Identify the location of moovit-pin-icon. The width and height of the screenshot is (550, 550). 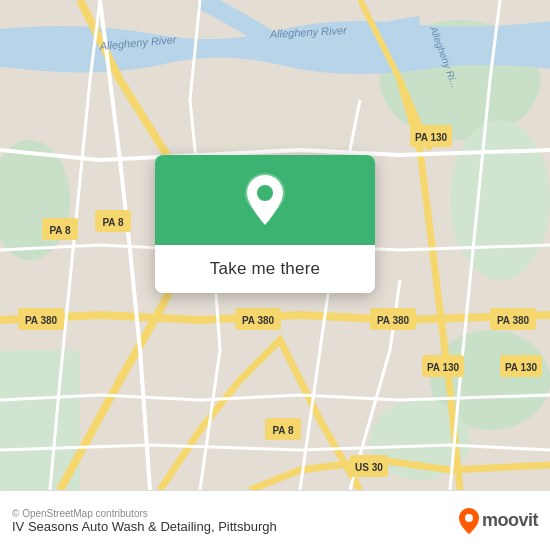
(469, 521).